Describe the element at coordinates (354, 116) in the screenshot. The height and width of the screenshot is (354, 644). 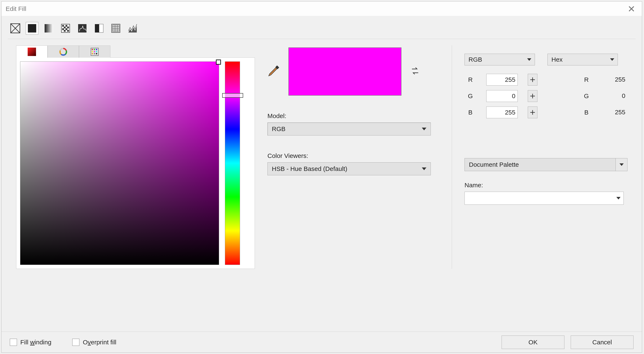
I see `model-label: Model:` at that location.